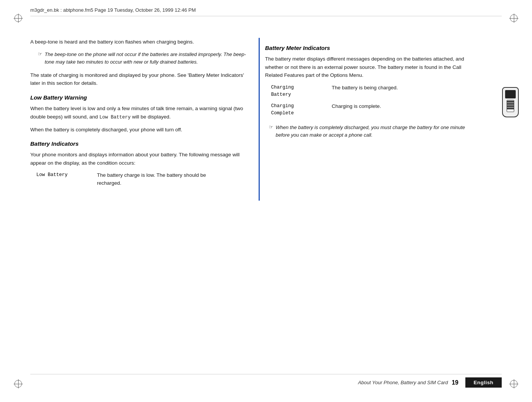 This screenshot has width=532, height=402. I want to click on note-icon-right: ☞, so click(271, 132).